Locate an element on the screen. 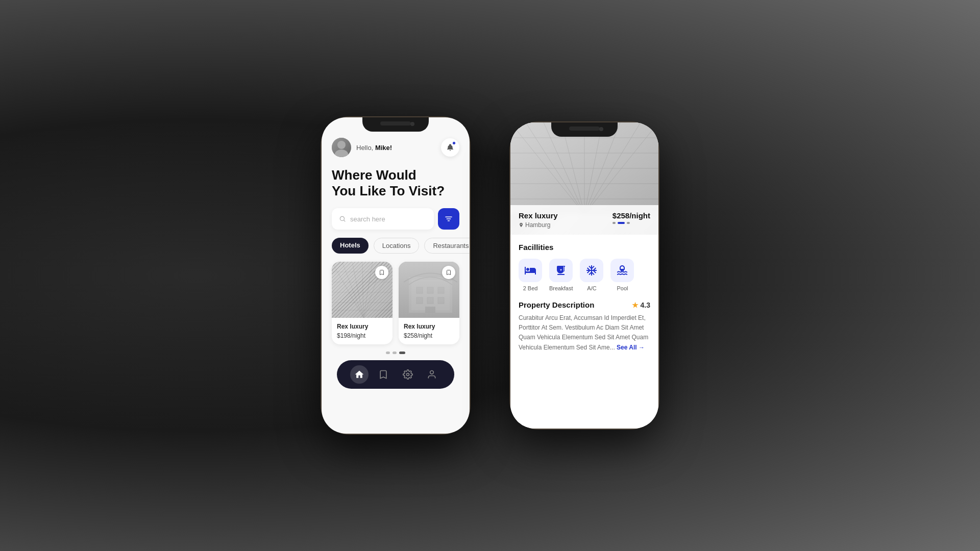 The image size is (980, 551). property-desc-header: Property Description ★ 4.3 is located at coordinates (584, 305).